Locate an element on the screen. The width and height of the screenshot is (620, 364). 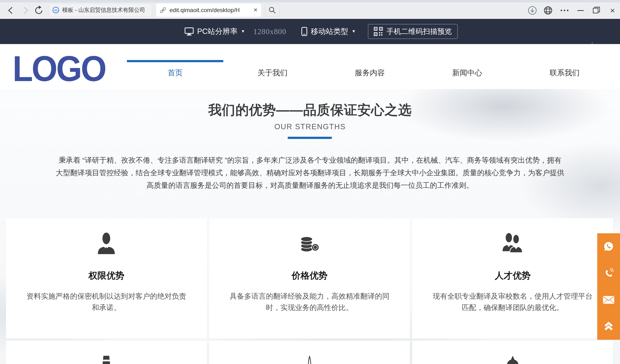
settings-menu-button is located at coordinates (564, 10).